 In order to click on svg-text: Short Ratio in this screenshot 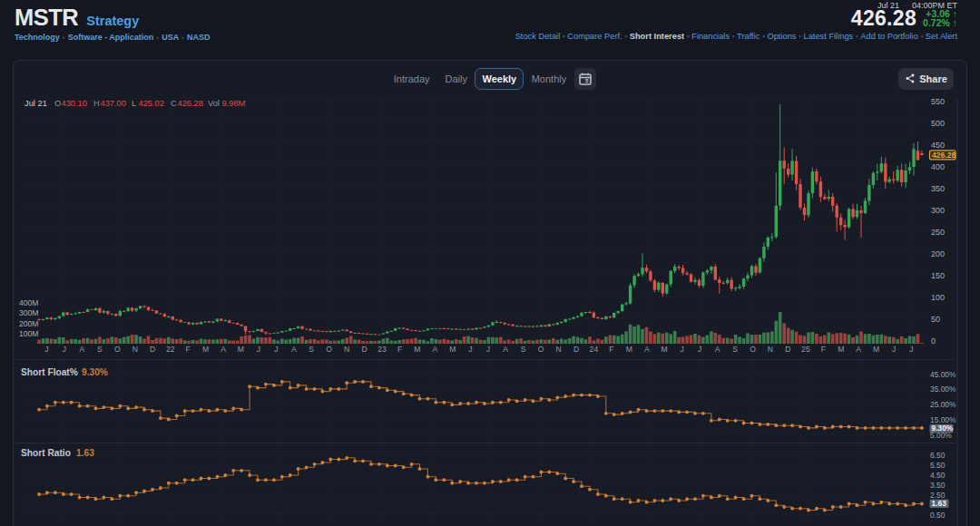, I will do `click(45, 453)`.